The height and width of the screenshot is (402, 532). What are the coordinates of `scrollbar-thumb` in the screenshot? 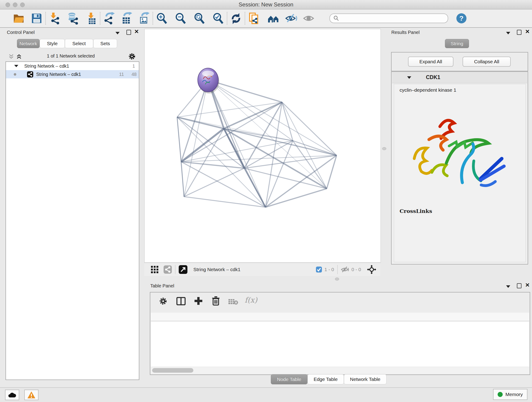 It's located at (173, 370).